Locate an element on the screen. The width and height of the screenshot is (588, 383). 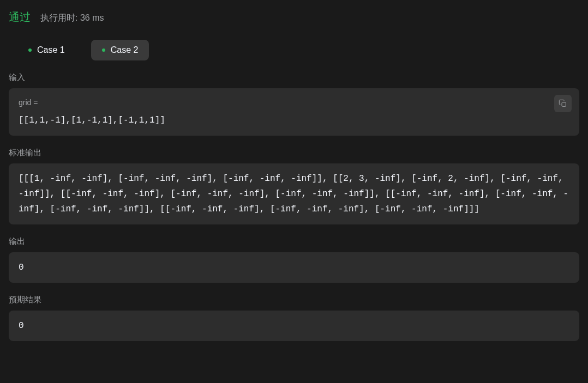
expected-code-box: 0 is located at coordinates (294, 326).